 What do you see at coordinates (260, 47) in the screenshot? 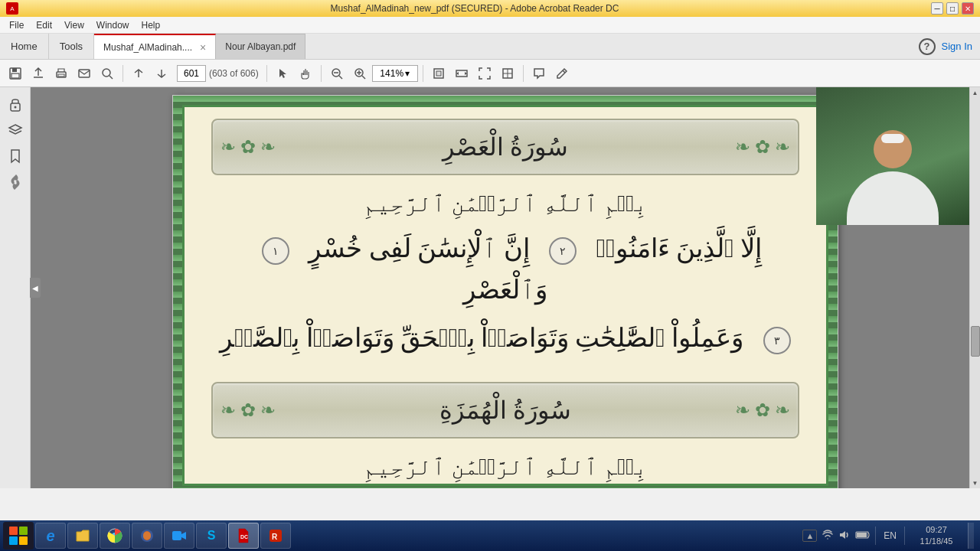
I see `tab-nour-label: Nour Albayan.pdf` at bounding box center [260, 47].